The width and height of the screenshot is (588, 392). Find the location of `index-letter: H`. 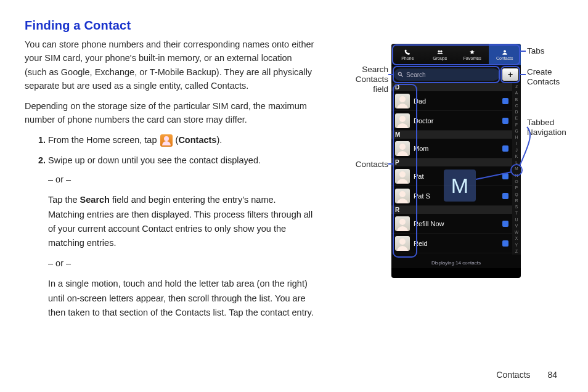

index-letter: H is located at coordinates (517, 137).